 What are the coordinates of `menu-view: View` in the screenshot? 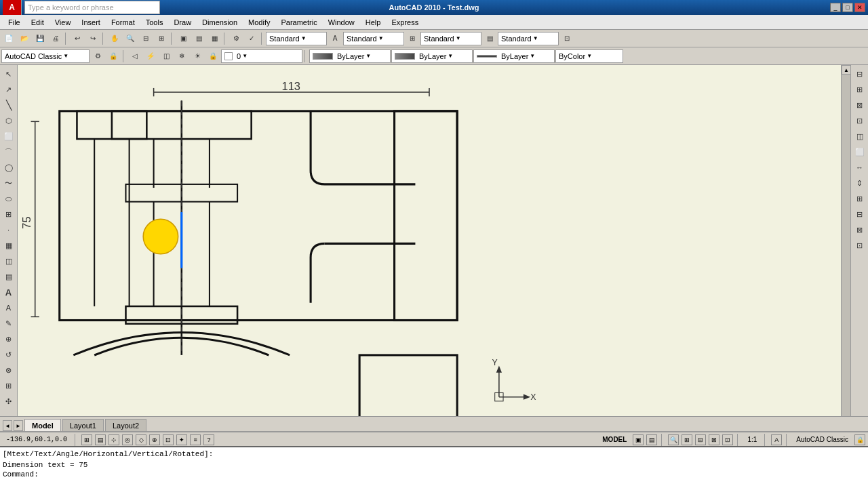 It's located at (63, 22).